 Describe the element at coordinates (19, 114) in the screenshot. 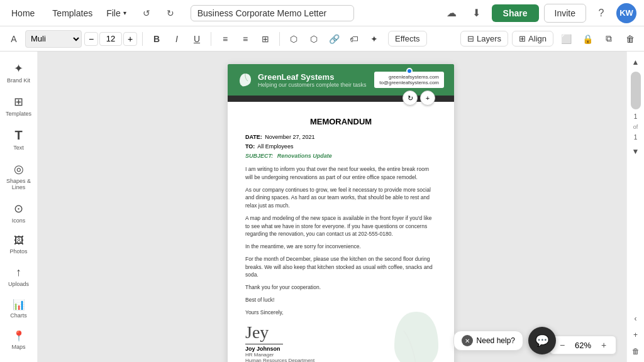

I see `sidebar-item-label: Templates` at that location.